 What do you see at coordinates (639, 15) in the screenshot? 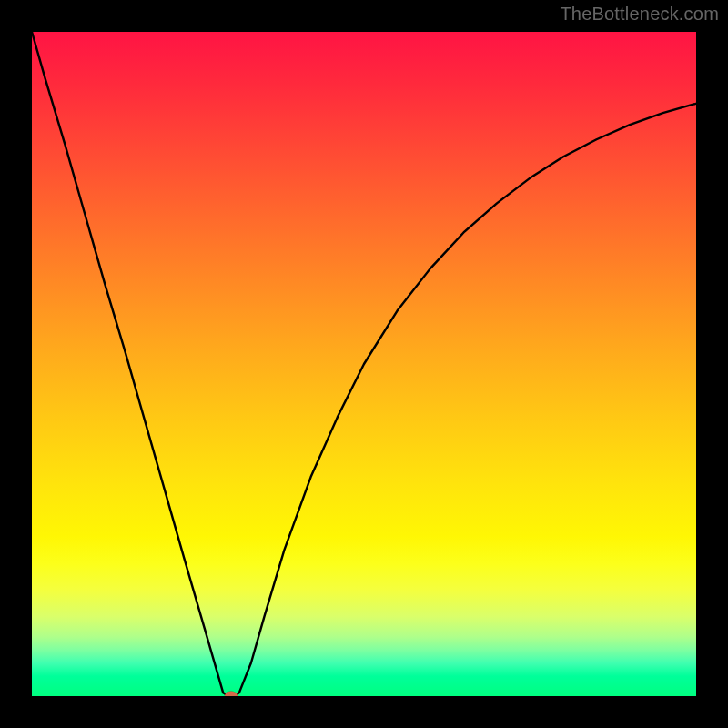
I see `watermark-text: TheBottleneck.com` at bounding box center [639, 15].